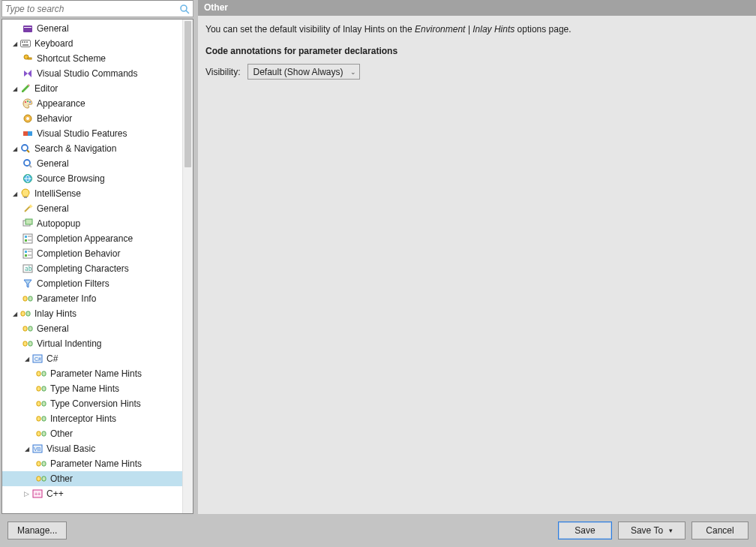 Image resolution: width=756 pixels, height=547 pixels. Describe the element at coordinates (90, 9) in the screenshot. I see `search-input` at that location.